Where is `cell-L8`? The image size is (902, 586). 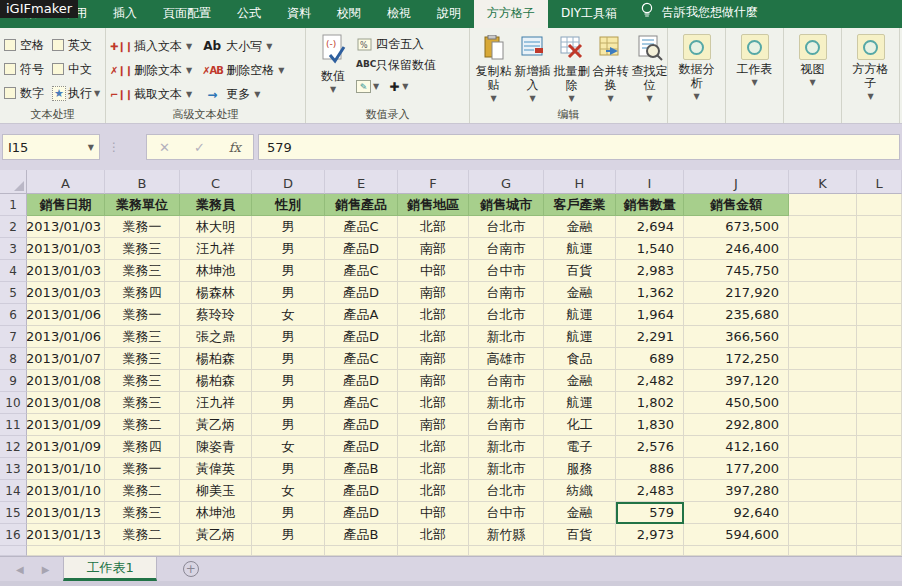
cell-L8 is located at coordinates (880, 359).